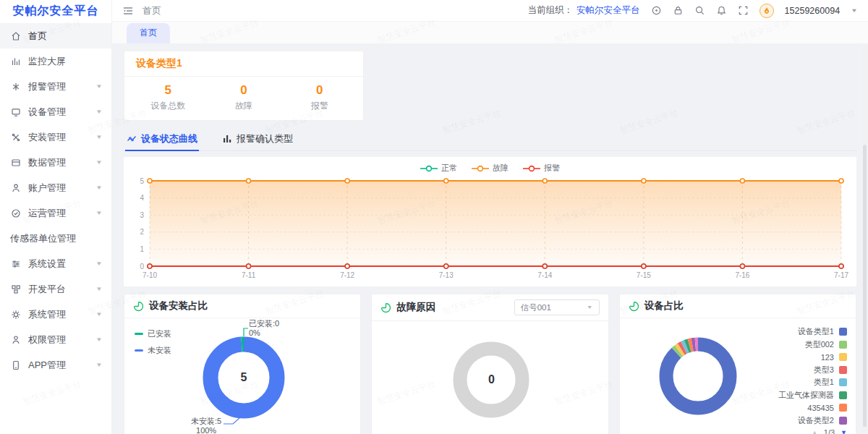 The image size is (868, 434). What do you see at coordinates (813, 332) in the screenshot?
I see `ratio-legend-设备类型1: 设备类型1` at bounding box center [813, 332].